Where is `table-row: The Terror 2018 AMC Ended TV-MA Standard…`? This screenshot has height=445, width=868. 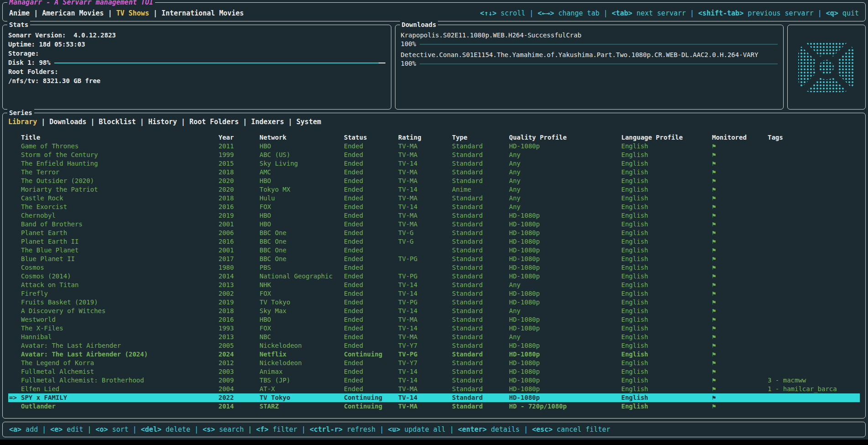
table-row: The Terror 2018 AMC Ended TV-MA Standard… is located at coordinates (434, 173).